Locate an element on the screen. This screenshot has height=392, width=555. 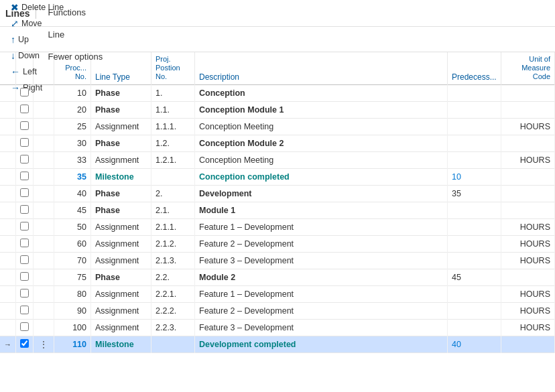
proj-pos: 2.1.2. is located at coordinates (173, 244).